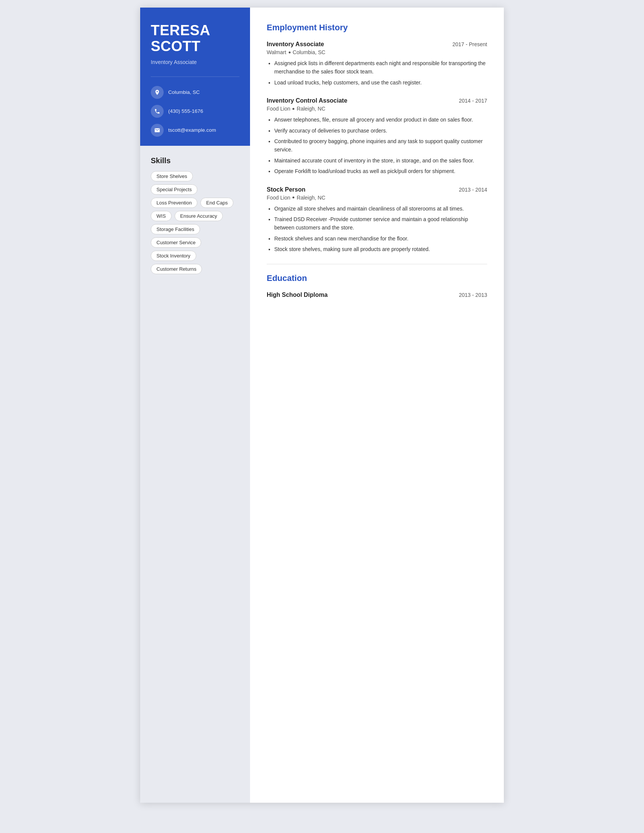 The width and height of the screenshot is (644, 833). I want to click on bullet-item: Stock store shelves, making sure all pro…, so click(381, 249).